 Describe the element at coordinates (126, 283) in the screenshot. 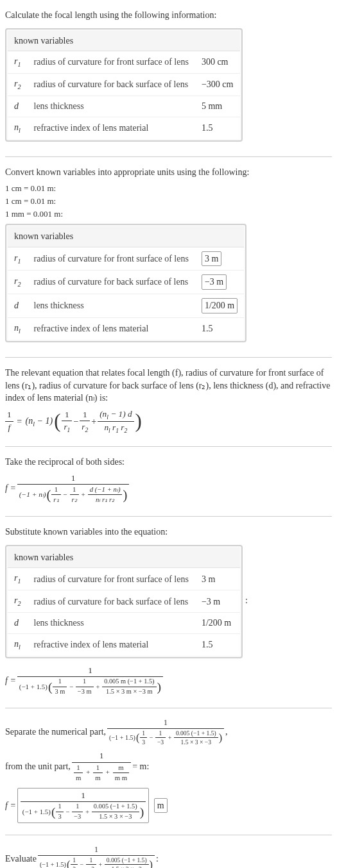

I see `known-vars-table-2: known variables r1 radius of curvature f…` at that location.